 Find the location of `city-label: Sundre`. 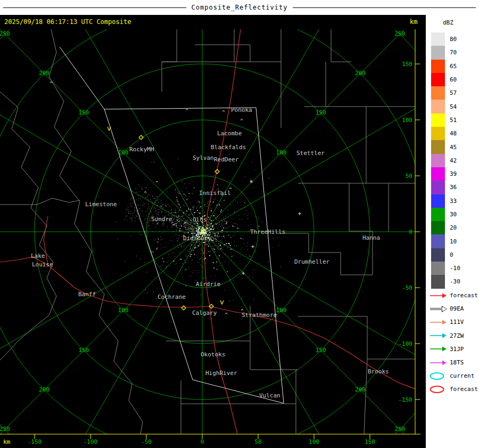

city-label: Sundre is located at coordinates (162, 219).